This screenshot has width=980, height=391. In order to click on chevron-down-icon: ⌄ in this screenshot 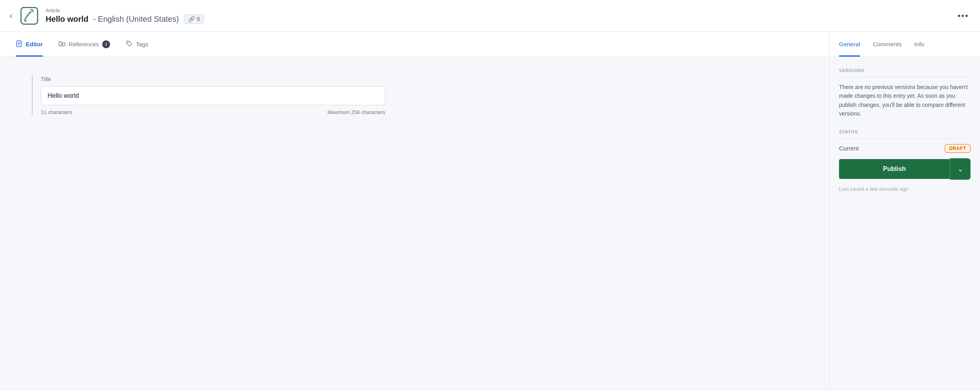, I will do `click(961, 169)`.